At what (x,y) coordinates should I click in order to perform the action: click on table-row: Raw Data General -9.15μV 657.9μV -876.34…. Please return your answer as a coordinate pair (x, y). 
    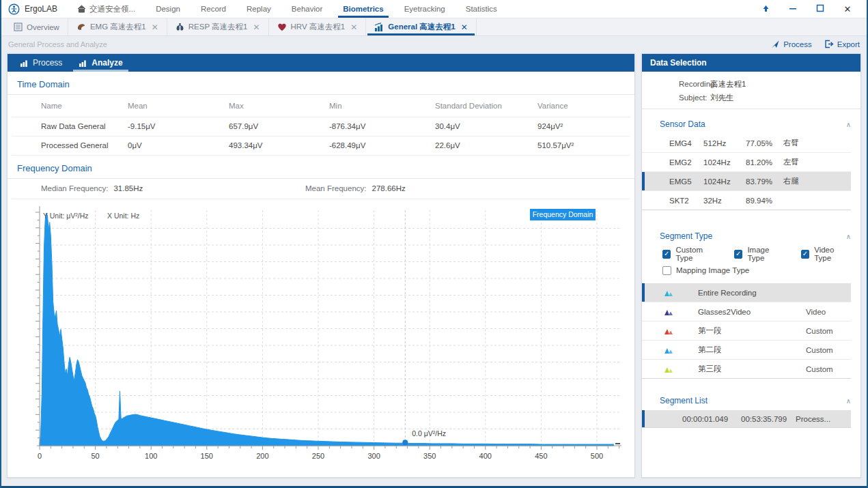
    Looking at the image, I should click on (321, 126).